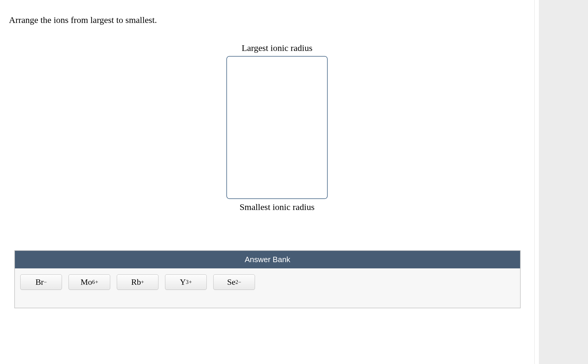 Image resolution: width=588 pixels, height=364 pixels. What do you see at coordinates (277, 207) in the screenshot?
I see `smallest-label: Smallest ionic radius` at bounding box center [277, 207].